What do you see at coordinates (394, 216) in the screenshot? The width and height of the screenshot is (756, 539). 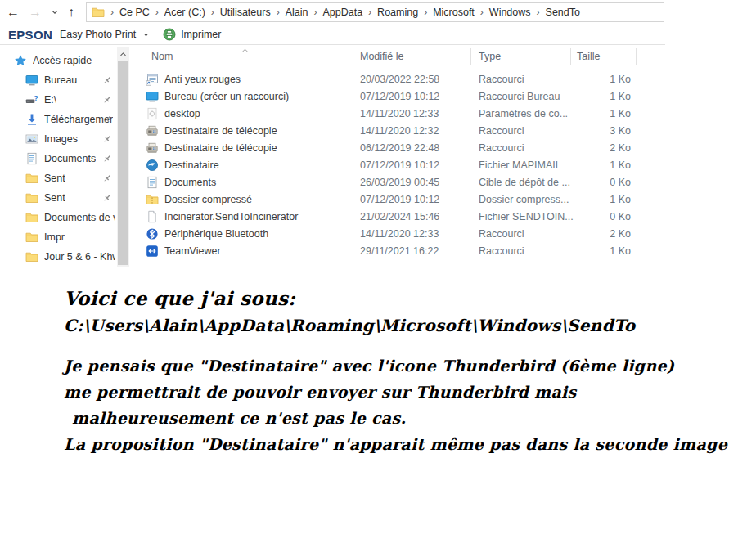 I see `table-row-incinerator-sendtoincinerator: Incinerator.SendToIncinerator21/02/2024 …` at bounding box center [394, 216].